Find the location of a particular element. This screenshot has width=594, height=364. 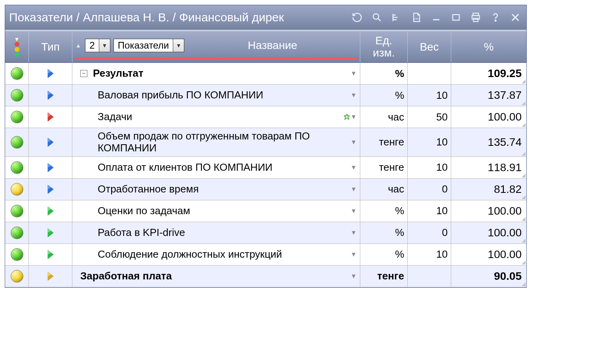

row-name: Оплата от клиентов ПО КОМПАНИИ is located at coordinates (224, 168).